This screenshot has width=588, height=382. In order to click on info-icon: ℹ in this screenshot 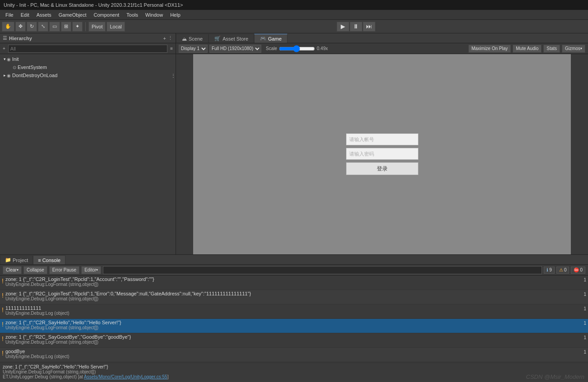, I will do `click(547, 270)`.